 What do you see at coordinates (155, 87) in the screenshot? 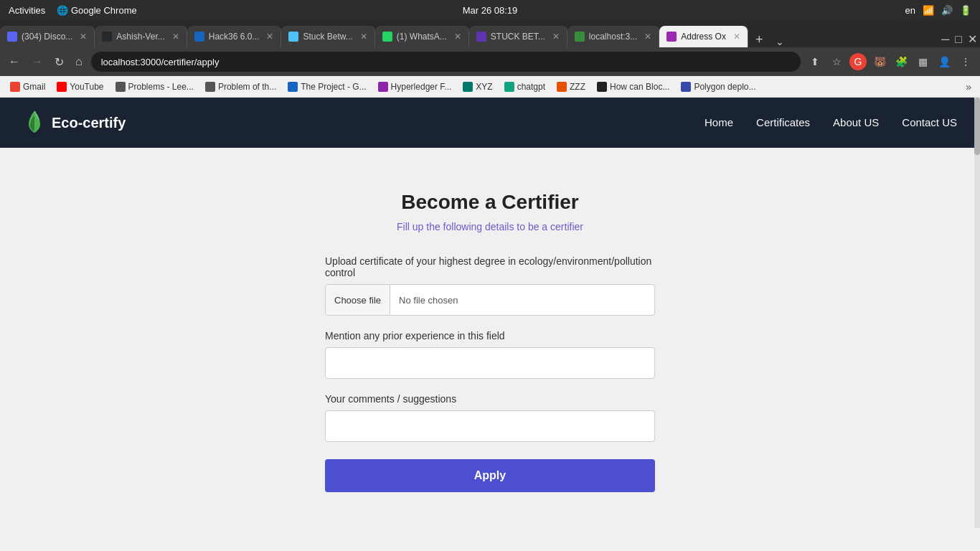
I see `bookmark-problems-lee: Problems - Lee...` at bounding box center [155, 87].